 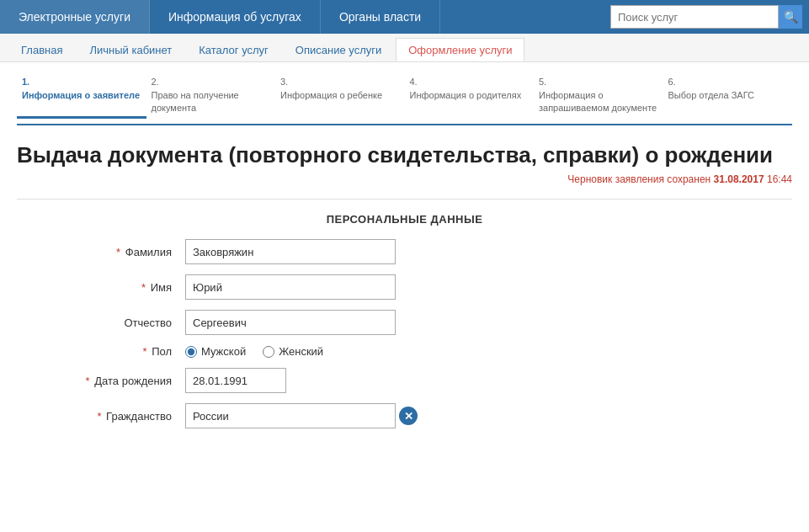 I want to click on input-surname, so click(x=290, y=252).